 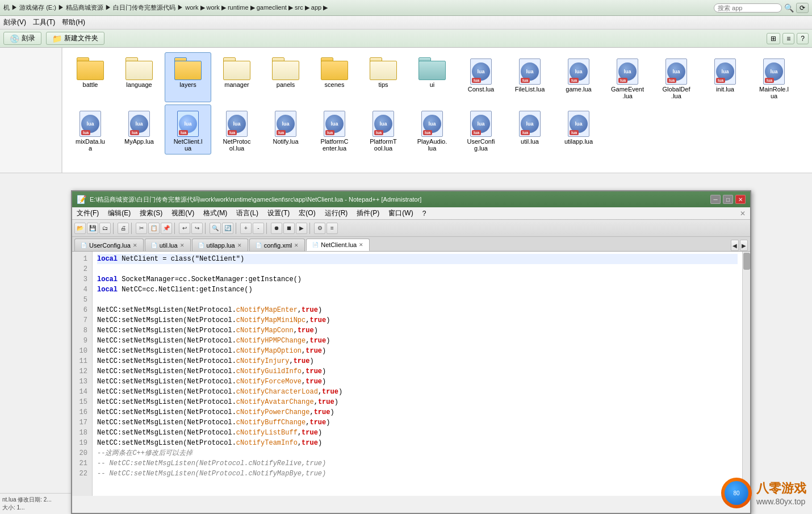 I want to click on np-tb-zoom-in: +, so click(x=246, y=228).